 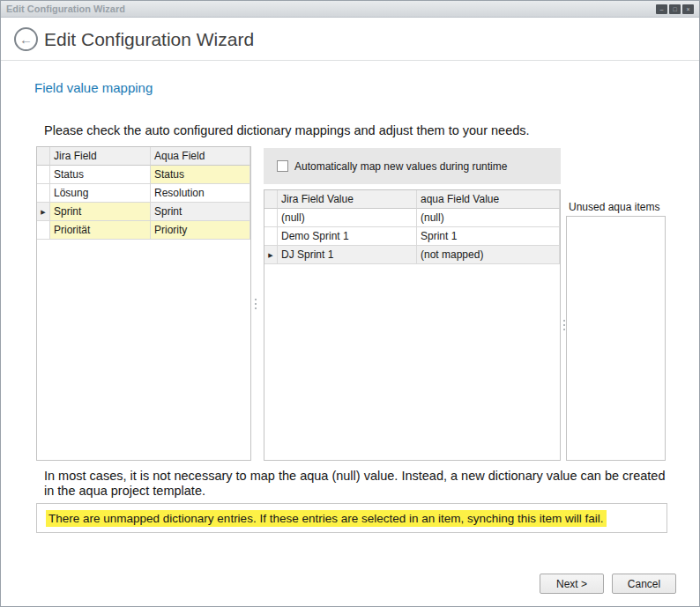 What do you see at coordinates (347, 255) in the screenshot?
I see `table-cell: DJ Sprint 1` at bounding box center [347, 255].